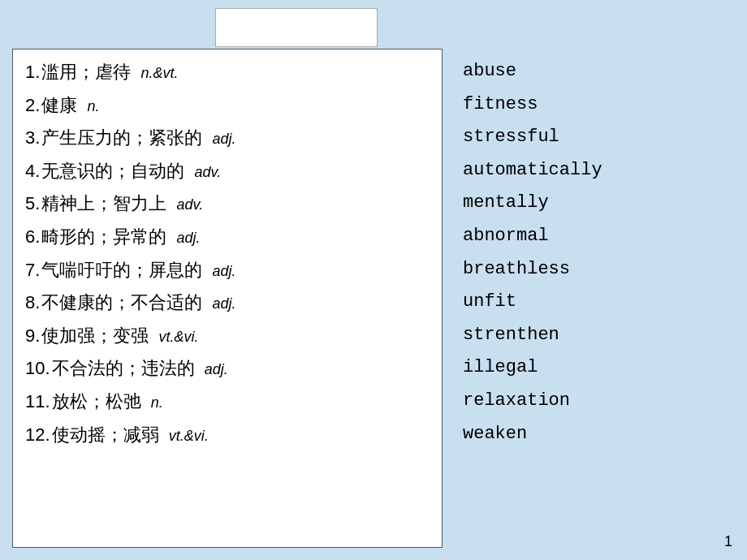  I want to click on vocab-item: 7.气喘吁吁的；屏息的 adj., so click(227, 271).